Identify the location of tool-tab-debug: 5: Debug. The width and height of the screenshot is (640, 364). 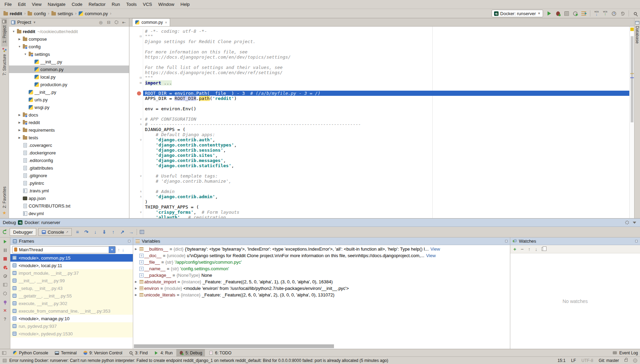
(191, 353).